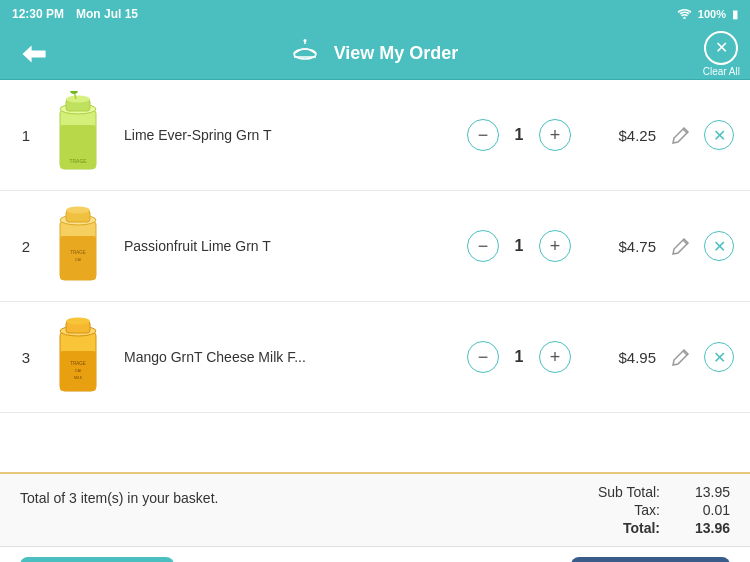 This screenshot has width=750, height=562. What do you see at coordinates (705, 510) in the screenshot?
I see `tax-value: 0.01` at bounding box center [705, 510].